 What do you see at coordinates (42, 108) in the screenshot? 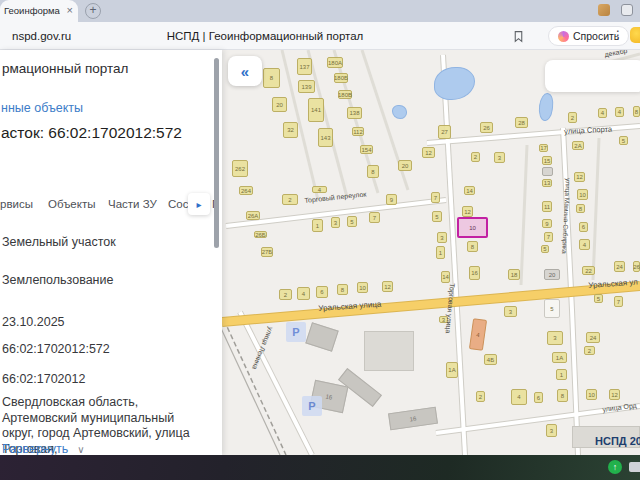
I see `selected-objects-link: нные объекты` at bounding box center [42, 108].